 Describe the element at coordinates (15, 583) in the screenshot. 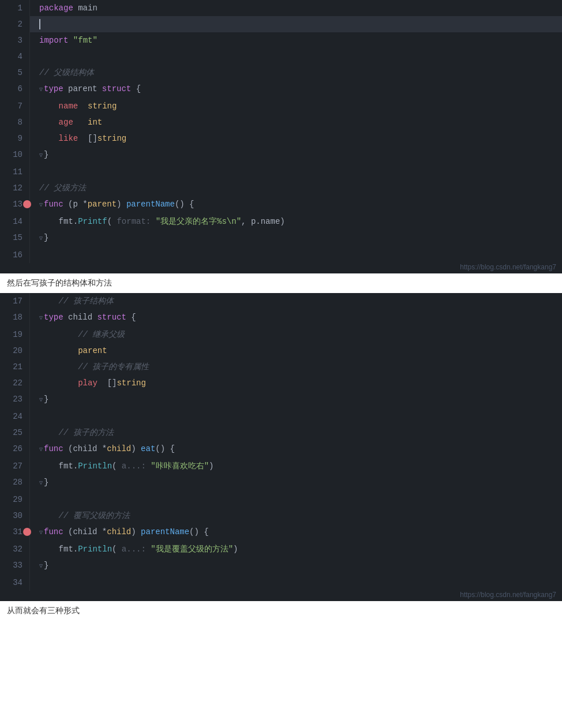

I see `line-number: 34` at that location.